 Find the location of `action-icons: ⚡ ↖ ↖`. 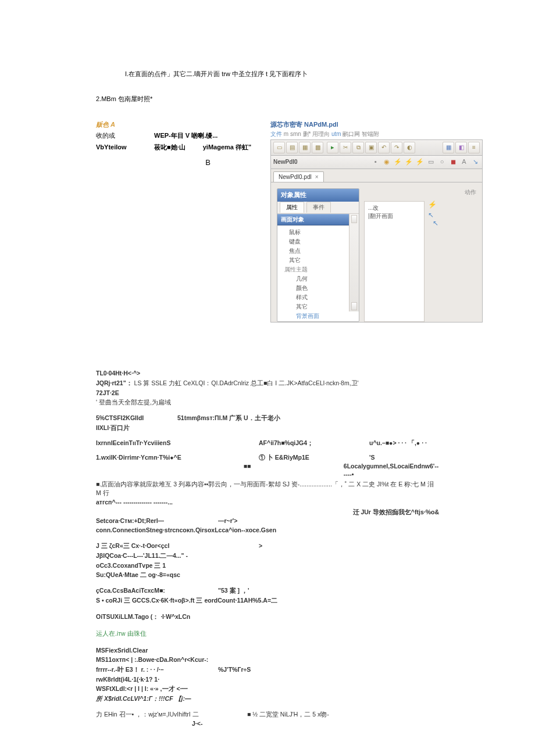

action-icons: ⚡ ↖ ↖ is located at coordinates (440, 261).